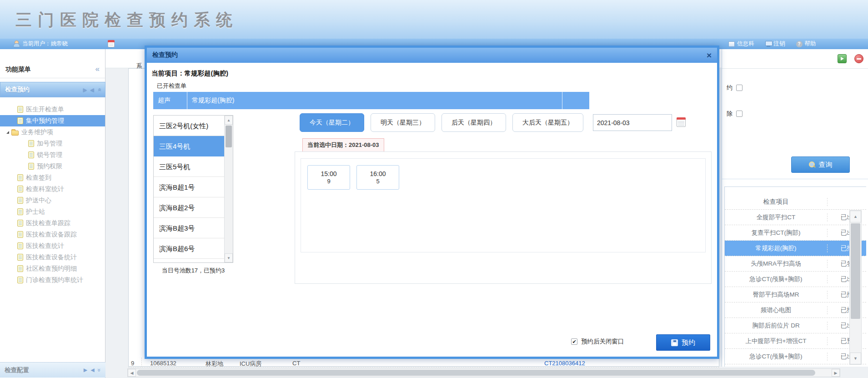  Describe the element at coordinates (111, 44) in the screenshot. I see `calendar-icon` at that location.